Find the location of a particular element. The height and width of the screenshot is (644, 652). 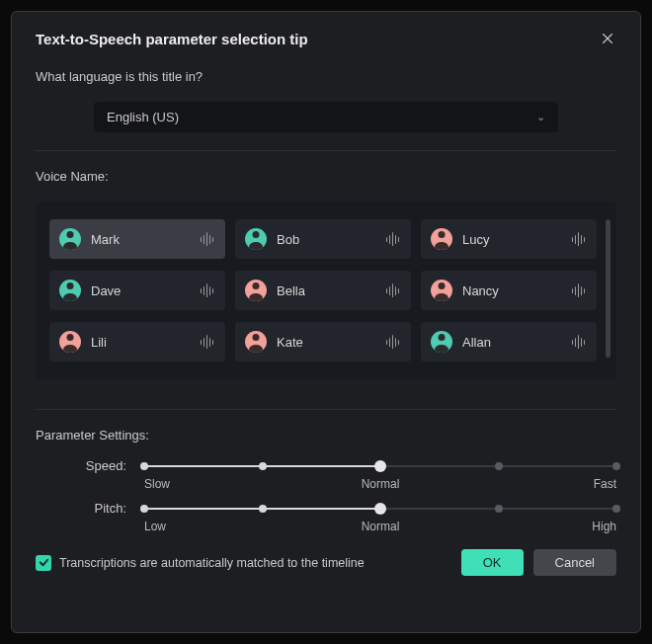

speed-high-label: Fast is located at coordinates (605, 484).